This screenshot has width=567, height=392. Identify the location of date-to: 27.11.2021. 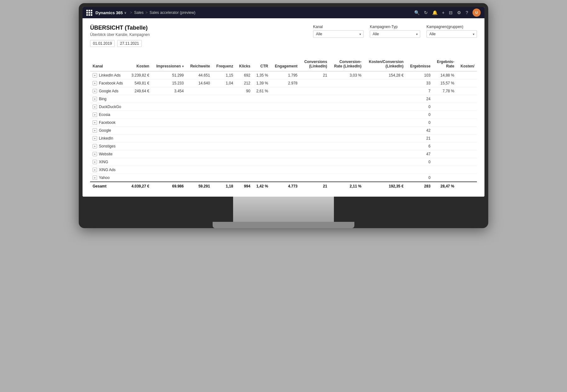
(129, 43).